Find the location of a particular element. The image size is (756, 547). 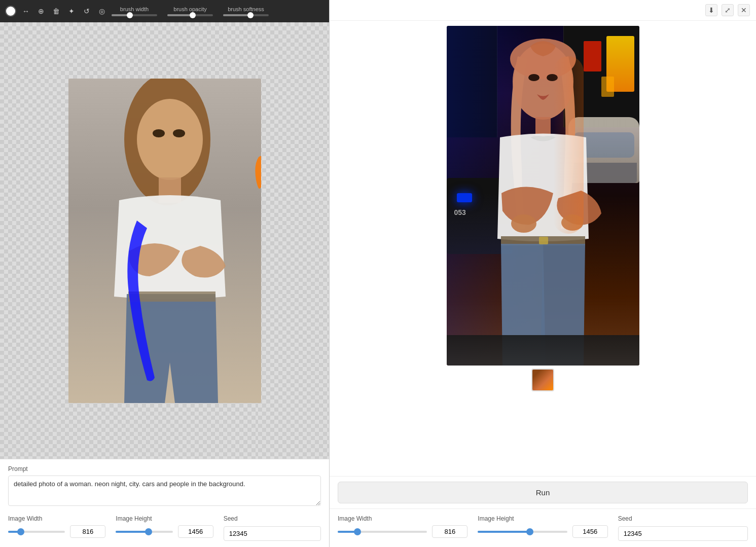

brush-controls: brush width brush opacity brush softness is located at coordinates (218, 11).